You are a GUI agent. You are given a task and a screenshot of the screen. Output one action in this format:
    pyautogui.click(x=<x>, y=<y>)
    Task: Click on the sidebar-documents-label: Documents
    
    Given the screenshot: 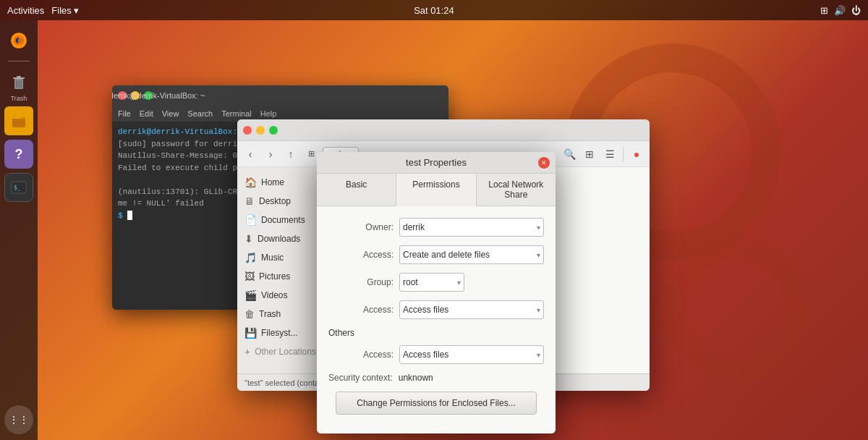 What is the action you would take?
    pyautogui.click(x=284, y=220)
    